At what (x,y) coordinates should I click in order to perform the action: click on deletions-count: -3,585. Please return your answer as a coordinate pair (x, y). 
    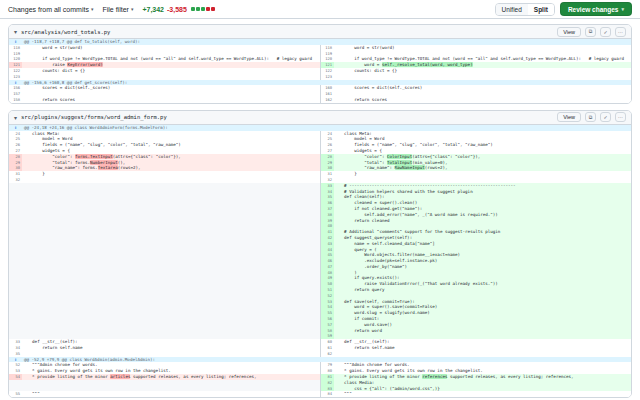
    Looking at the image, I should click on (177, 10).